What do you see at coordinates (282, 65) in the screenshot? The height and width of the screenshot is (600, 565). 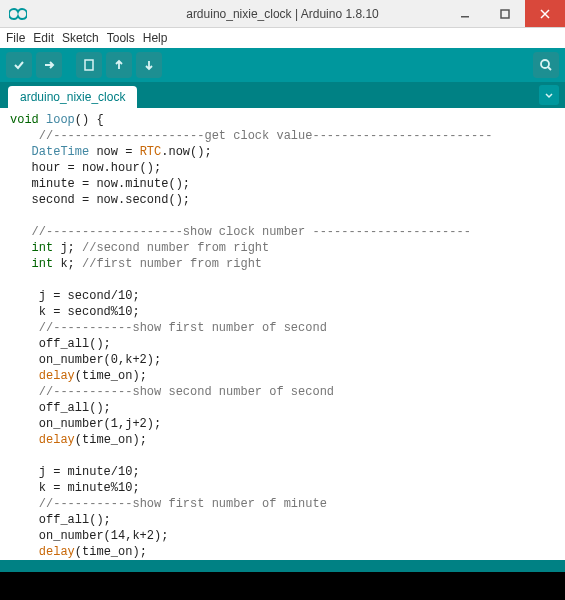 I see `toolbar` at bounding box center [282, 65].